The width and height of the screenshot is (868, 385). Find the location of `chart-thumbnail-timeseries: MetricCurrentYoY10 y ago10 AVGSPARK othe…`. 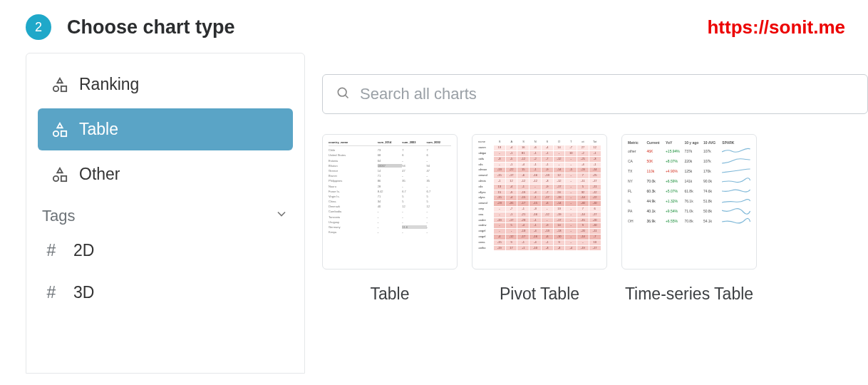

chart-thumbnail-timeseries: MetricCurrentYoY10 y ago10 AVGSPARK othe… is located at coordinates (689, 202).